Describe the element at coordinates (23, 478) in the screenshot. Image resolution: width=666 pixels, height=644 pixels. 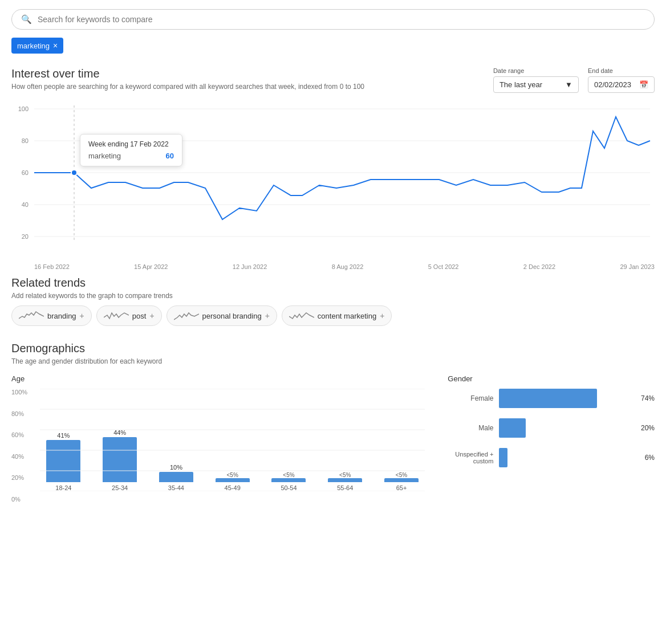
I see `age-y-20: 20%` at that location.